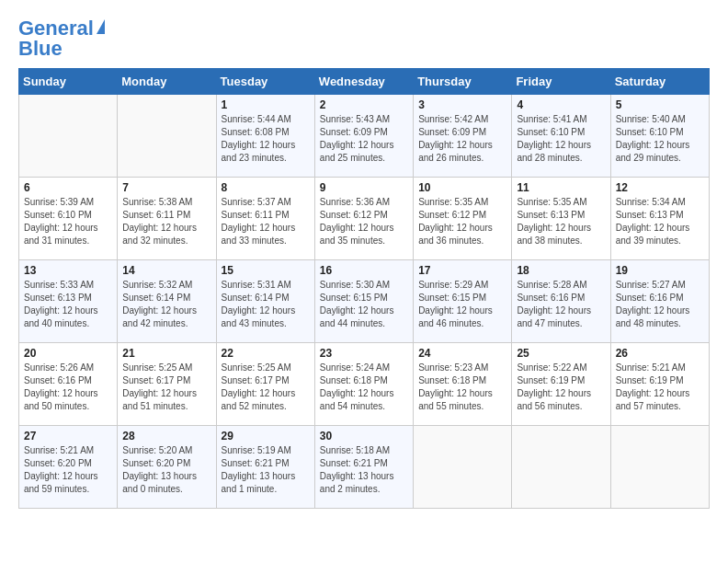  What do you see at coordinates (364, 39) in the screenshot?
I see `page-header: General Blue` at bounding box center [364, 39].